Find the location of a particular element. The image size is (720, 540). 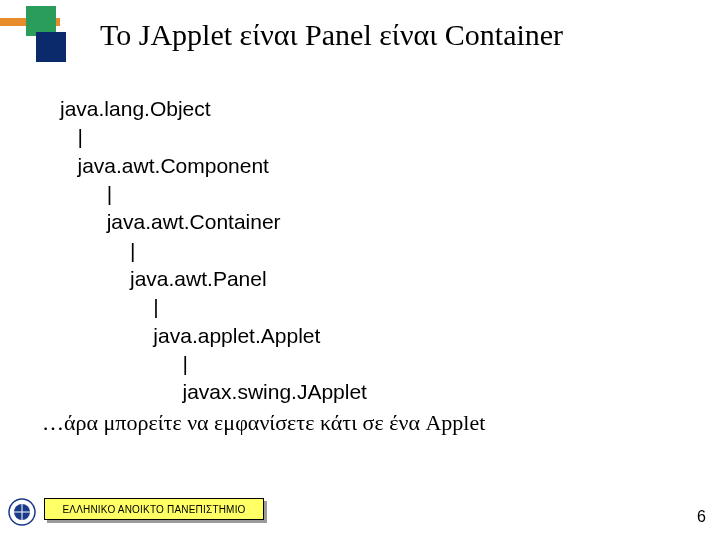

hierarchy-line: java.awt.Component is located at coordinates (164, 166).